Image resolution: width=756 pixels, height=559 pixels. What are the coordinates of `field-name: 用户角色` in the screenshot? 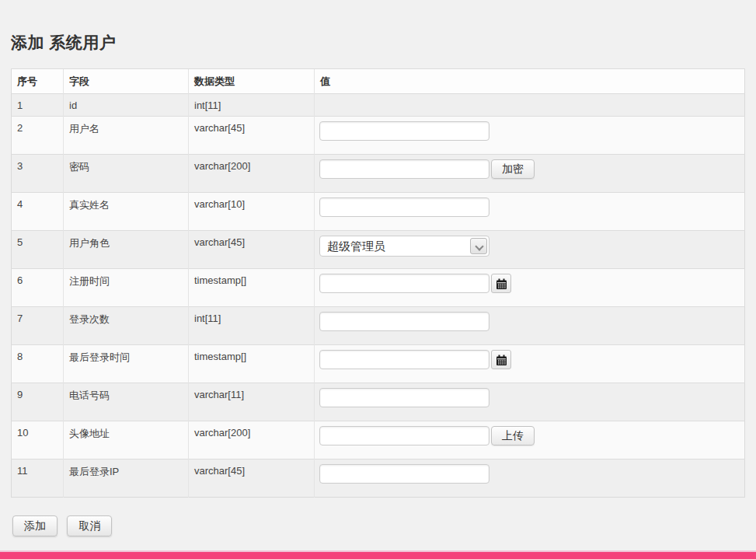 It's located at (126, 250).